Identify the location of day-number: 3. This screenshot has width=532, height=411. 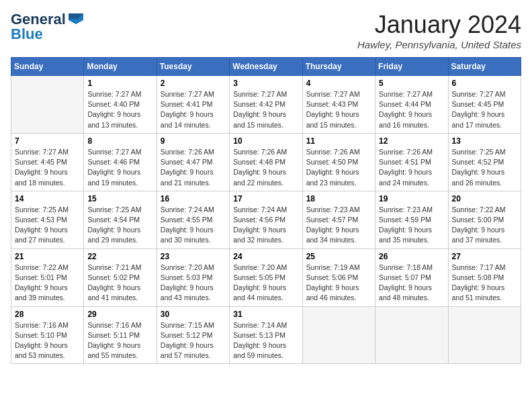
(266, 83).